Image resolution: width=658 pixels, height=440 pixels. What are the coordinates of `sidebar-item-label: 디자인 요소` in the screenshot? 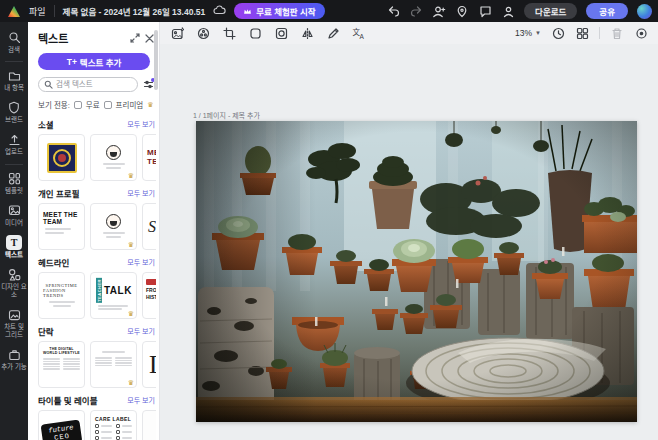 It's located at (14, 291).